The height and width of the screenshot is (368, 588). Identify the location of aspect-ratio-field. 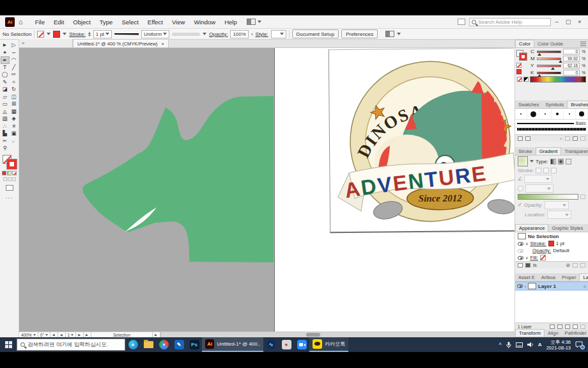
(539, 188).